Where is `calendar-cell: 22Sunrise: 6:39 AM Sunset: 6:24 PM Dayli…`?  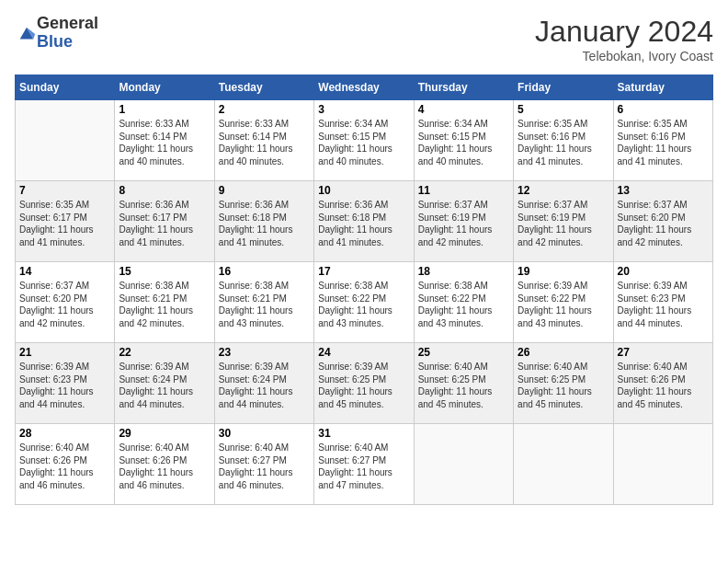 calendar-cell: 22Sunrise: 6:39 AM Sunset: 6:24 PM Dayli… is located at coordinates (165, 384).